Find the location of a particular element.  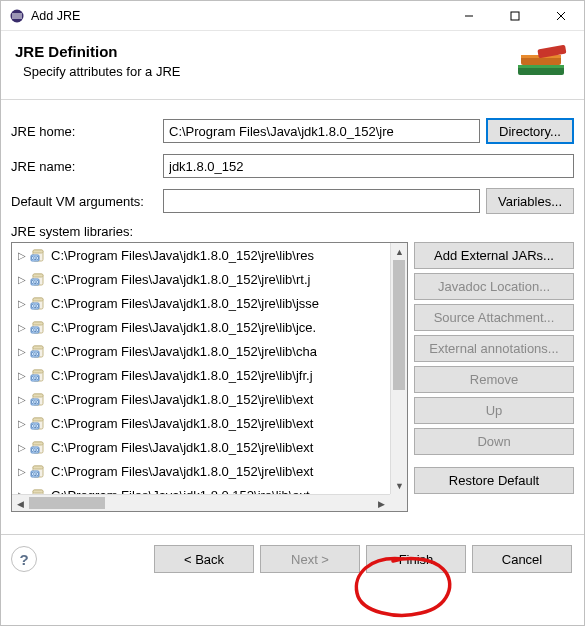

cancel-button: Cancel is located at coordinates (522, 559).